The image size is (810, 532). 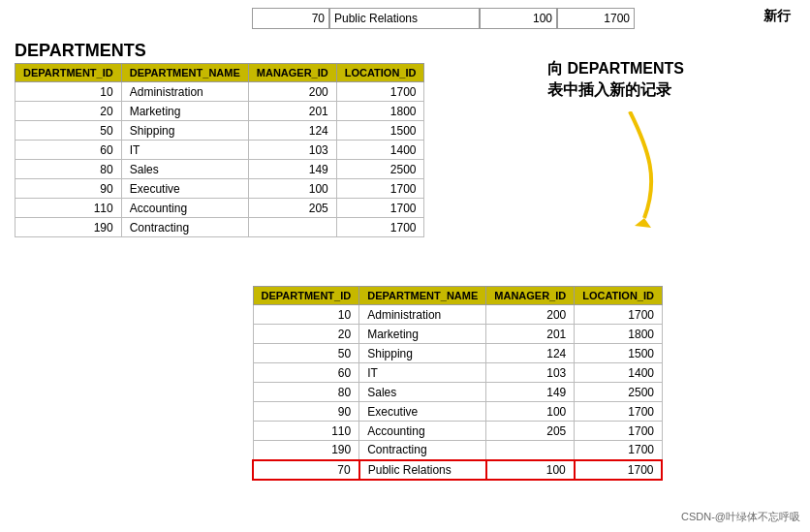 What do you see at coordinates (620, 170) in the screenshot?
I see `arrow-decoration` at bounding box center [620, 170].